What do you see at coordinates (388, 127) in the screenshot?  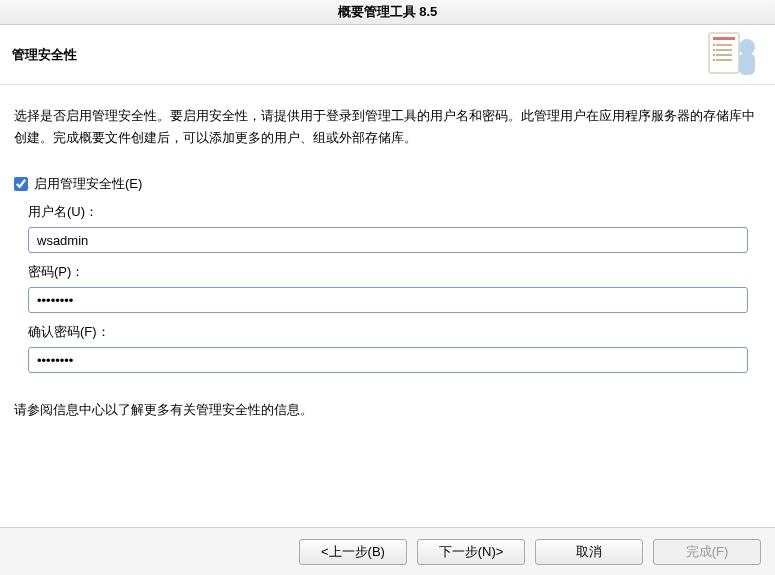 I see `description-text: 选择是否启用管理安全性。要启用安全性，请提供用于登录到管理工具的用户名和密码。此…` at bounding box center [388, 127].